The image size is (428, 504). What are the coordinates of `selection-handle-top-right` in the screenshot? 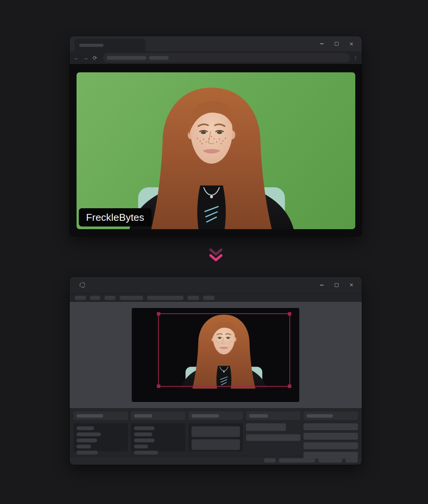 It's located at (289, 314).